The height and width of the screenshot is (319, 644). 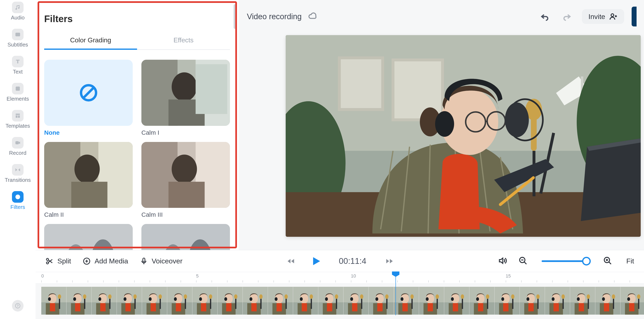 I want to click on redo-button, so click(x=567, y=17).